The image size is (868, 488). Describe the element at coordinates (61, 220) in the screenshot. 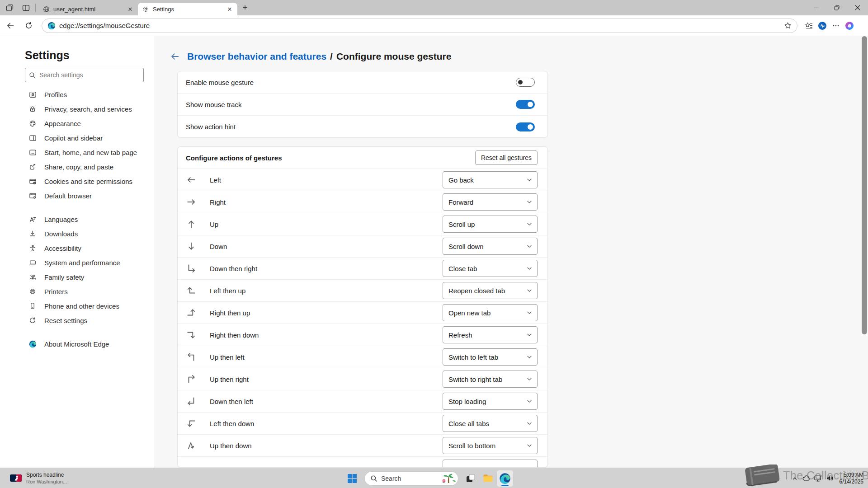

I see `sidebar-item-label: Languages` at that location.